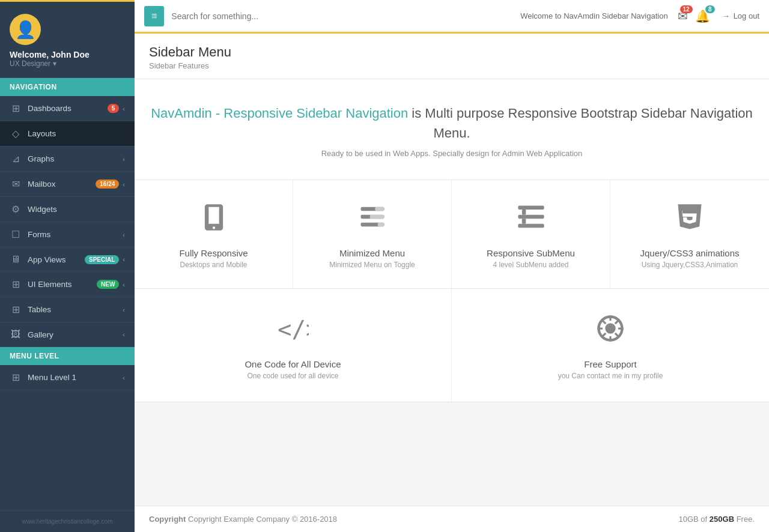  Describe the element at coordinates (16, 108) in the screenshot. I see `dashboard-icon: ⊞` at that location.